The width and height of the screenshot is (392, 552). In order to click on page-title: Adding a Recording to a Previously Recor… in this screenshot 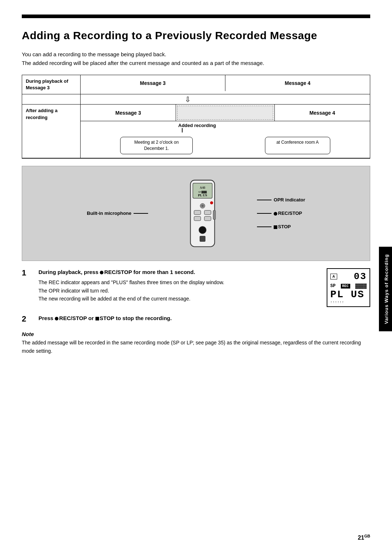, I will do `click(196, 36)`.